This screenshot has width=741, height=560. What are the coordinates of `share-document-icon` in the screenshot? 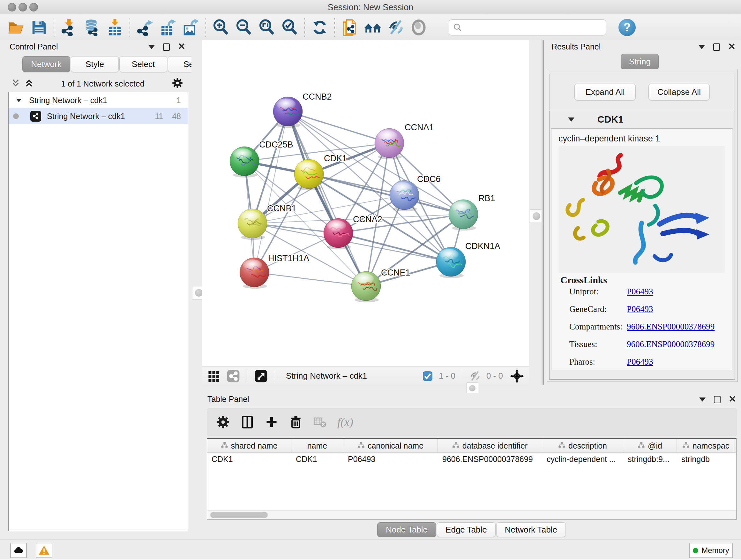 It's located at (350, 27).